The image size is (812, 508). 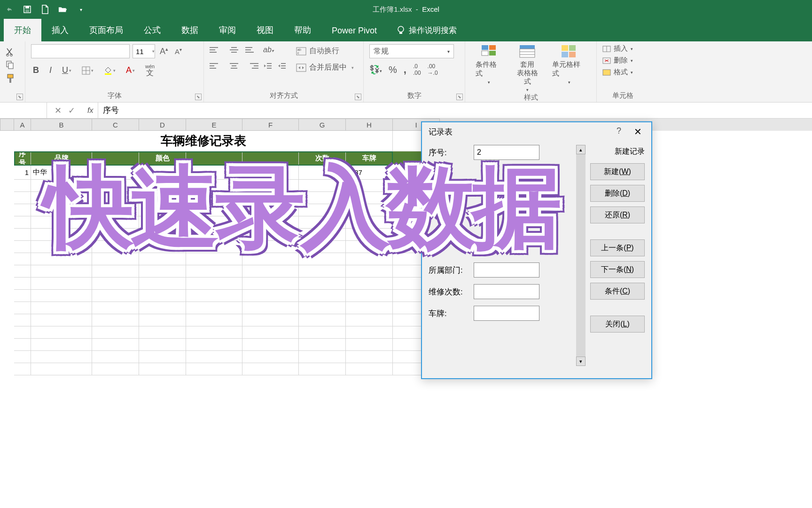 What do you see at coordinates (234, 50) in the screenshot?
I see `align-middle-icon` at bounding box center [234, 50].